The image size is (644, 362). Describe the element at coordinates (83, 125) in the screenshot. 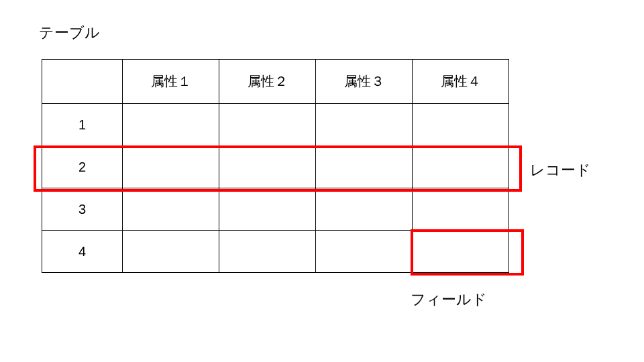

I see `row-index: 1` at that location.